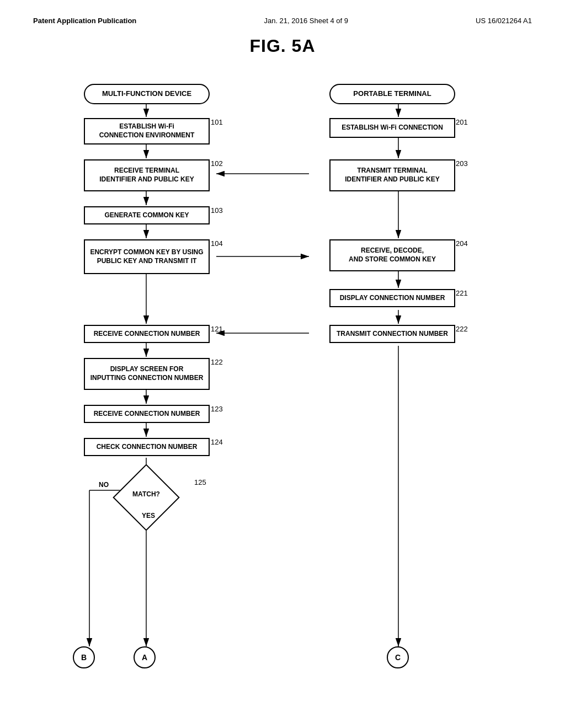 This screenshot has height=728, width=565. What do you see at coordinates (217, 244) in the screenshot?
I see `step-104-label: 104` at bounding box center [217, 244].